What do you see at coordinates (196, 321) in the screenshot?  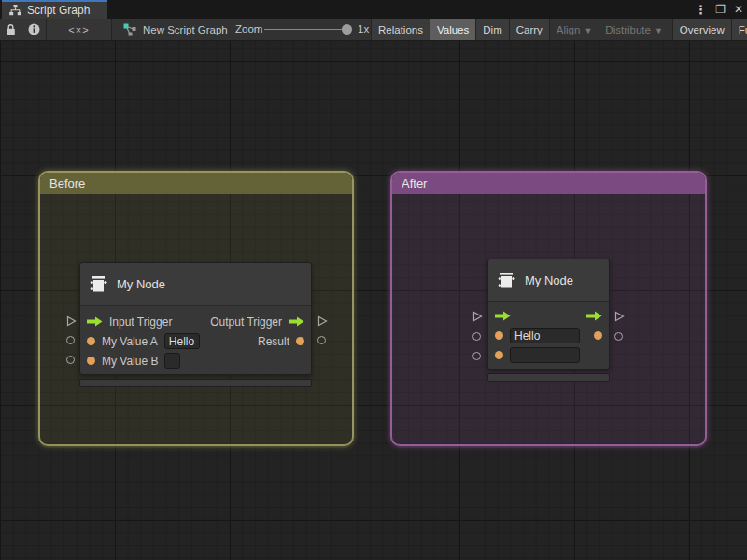 I see `port-row: Input Trigger Output Trigger` at bounding box center [196, 321].